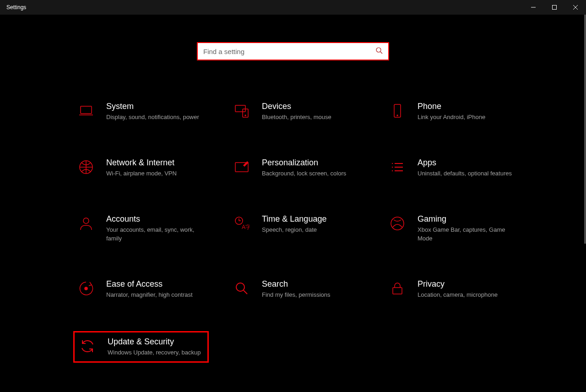 This screenshot has width=586, height=392. Describe the element at coordinates (156, 106) in the screenshot. I see `tile-title: System` at that location.